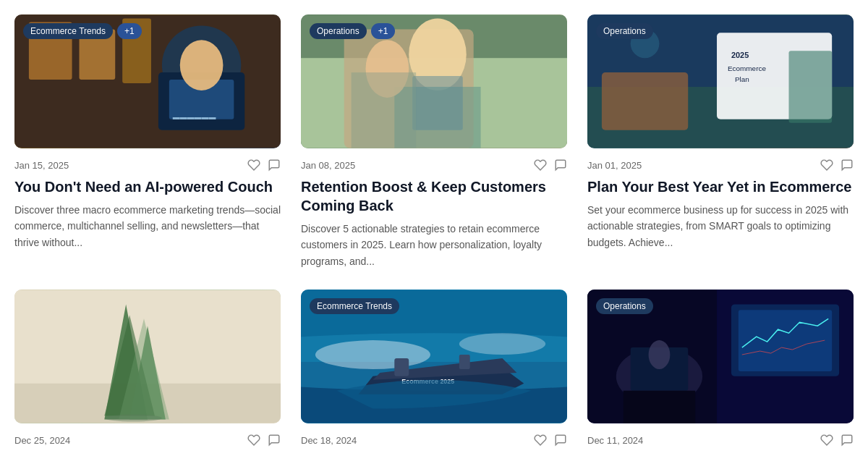  I want to click on card-date: Dec 11, 2024, so click(615, 440).